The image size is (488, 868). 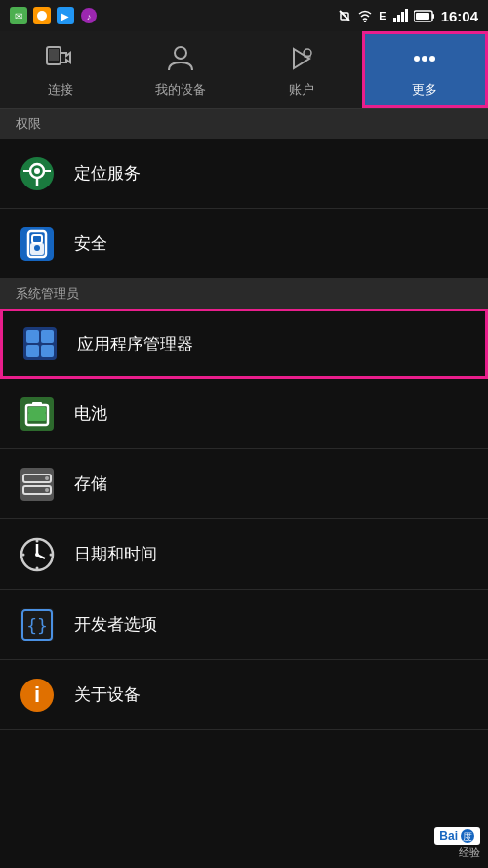 I want to click on location-icon, so click(x=37, y=174).